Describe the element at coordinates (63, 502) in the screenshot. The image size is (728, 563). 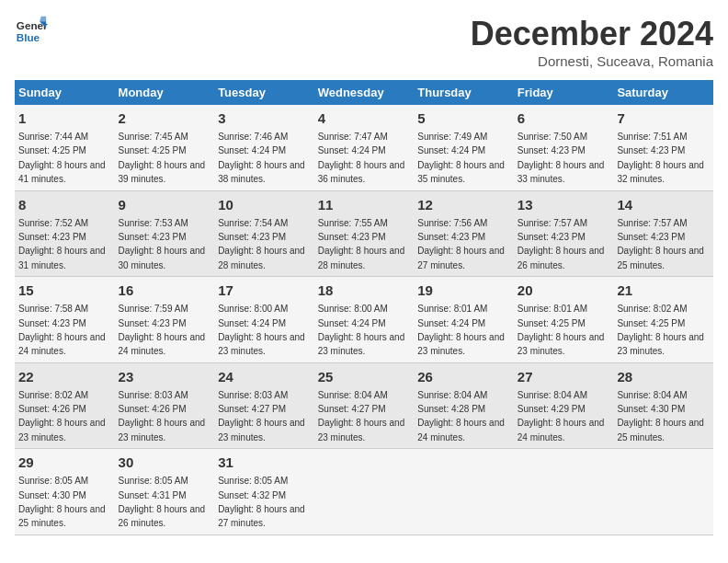
I see `day-info: Sunrise: 8:05 AMSunset: 4:30 PMDaylight:…` at that location.